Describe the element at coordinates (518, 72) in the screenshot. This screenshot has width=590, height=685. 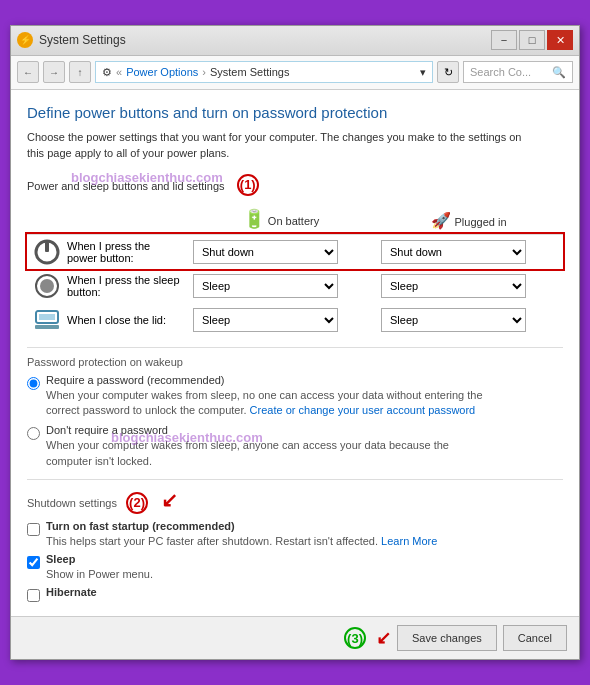
I see `search-box: Search Co... 🔍` at that location.